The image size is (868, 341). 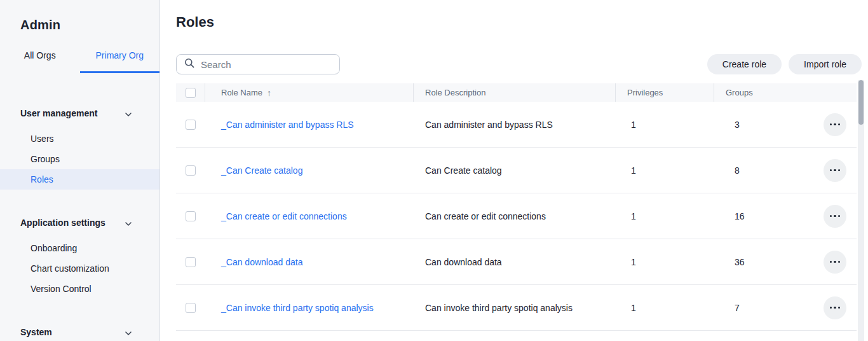 What do you see at coordinates (80, 222) in the screenshot?
I see `sidebar-nav: User management Users Groups Roles Appli…` at bounding box center [80, 222].